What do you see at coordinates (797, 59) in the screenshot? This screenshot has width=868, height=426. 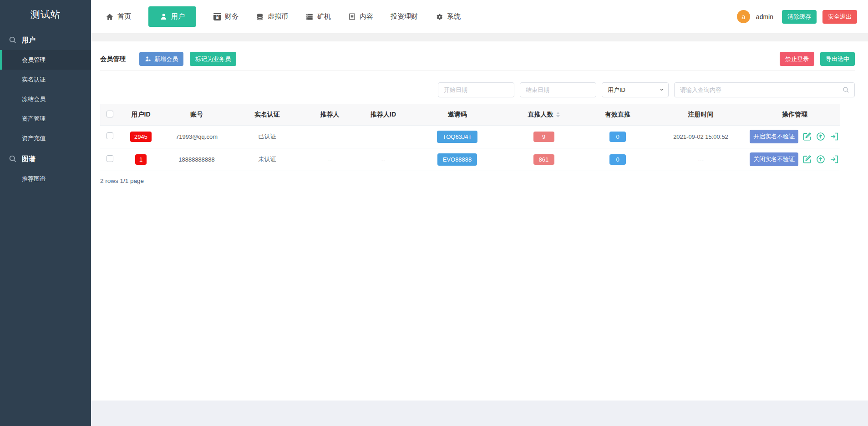 I see `forbid-login-button: 禁止登录` at bounding box center [797, 59].